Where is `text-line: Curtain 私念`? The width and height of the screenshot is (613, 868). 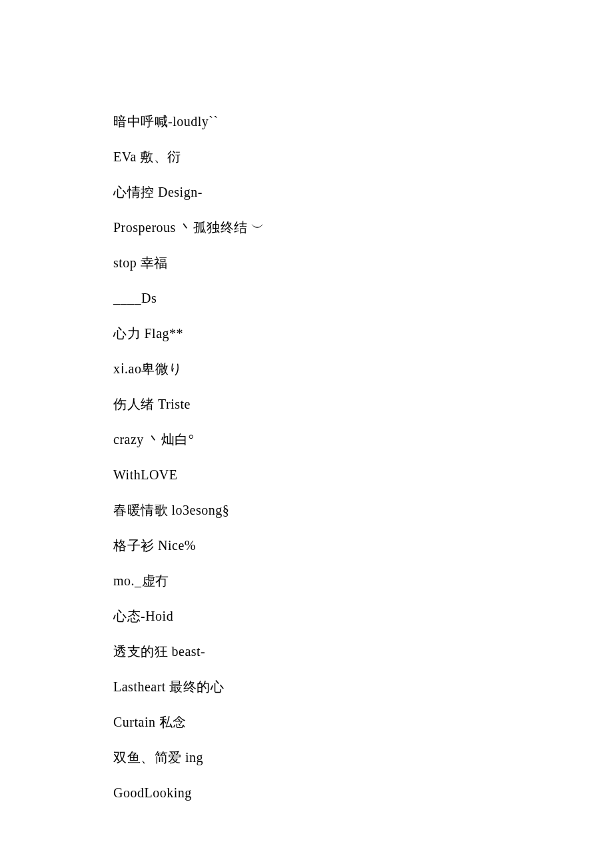
text-line: Curtain 私念 is located at coordinates (363, 722).